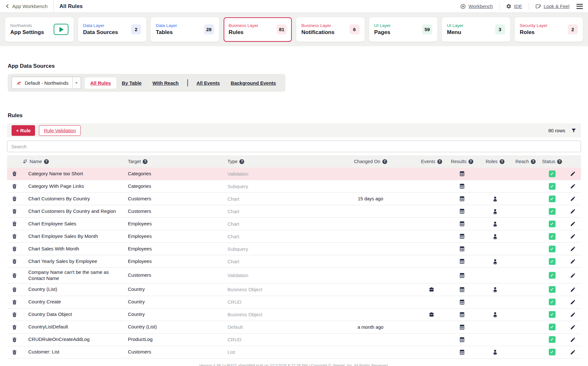 Image resolution: width=588 pixels, height=366 pixels. What do you see at coordinates (258, 30) in the screenshot?
I see `card-rules: Business Layer Rules 81` at bounding box center [258, 30].